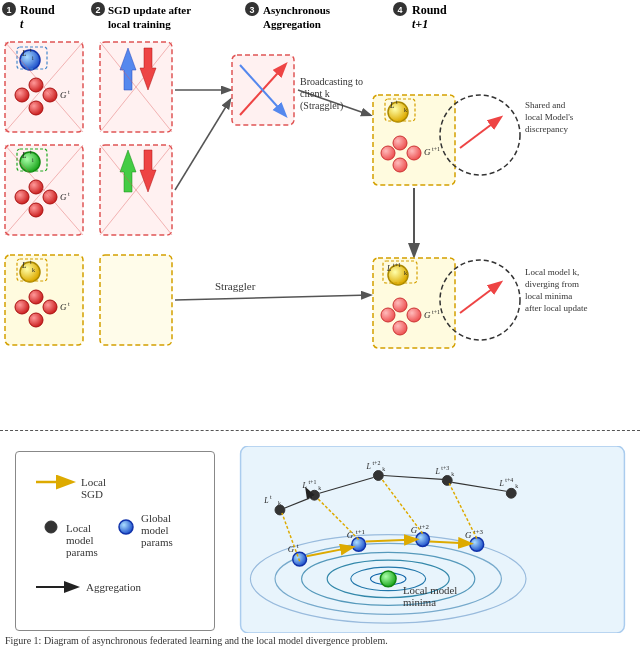 Image resolution: width=640 pixels, height=648 pixels. What do you see at coordinates (332, 82) in the screenshot?
I see `svg-text: Broadcasting to` at bounding box center [332, 82].